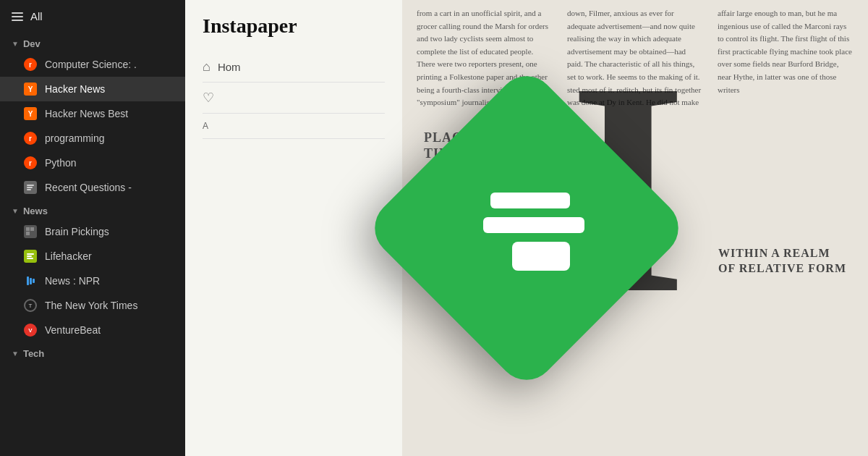 This screenshot has width=868, height=456. What do you see at coordinates (783, 261) in the screenshot?
I see `article-headline-2: WITHIN A REALMOF RELATIVE FORM` at bounding box center [783, 261].